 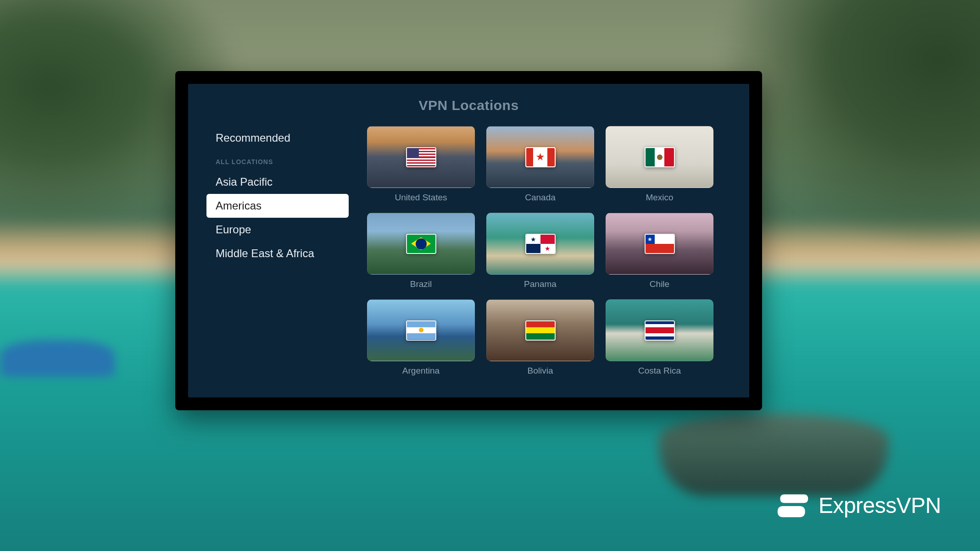 I want to click on location-card-argentina: Argentina, so click(x=421, y=337).